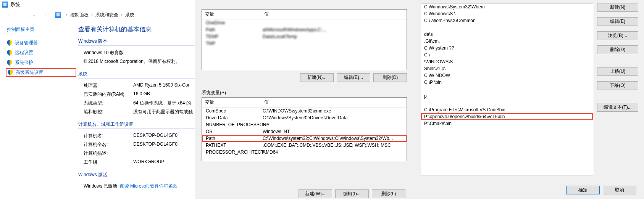 This screenshot has height=199, width=644. I want to click on breadcrumb-item: 控制面板, so click(79, 15).